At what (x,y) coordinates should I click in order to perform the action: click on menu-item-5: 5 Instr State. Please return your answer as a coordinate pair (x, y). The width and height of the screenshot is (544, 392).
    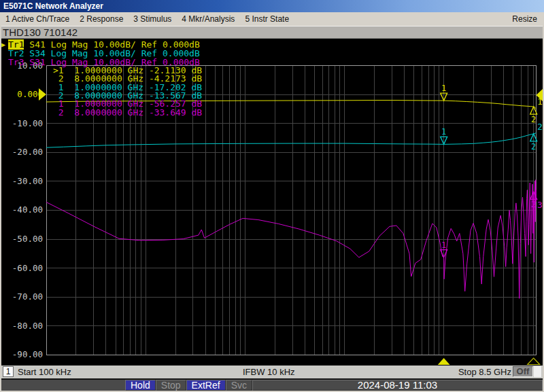
    Looking at the image, I should click on (267, 19).